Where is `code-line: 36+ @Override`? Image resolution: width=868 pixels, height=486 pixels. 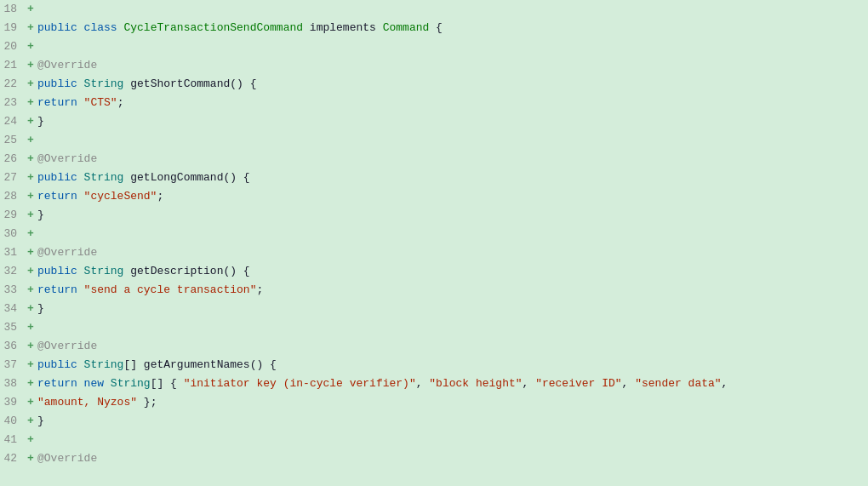
code-line: 36+ @Override is located at coordinates (434, 346).